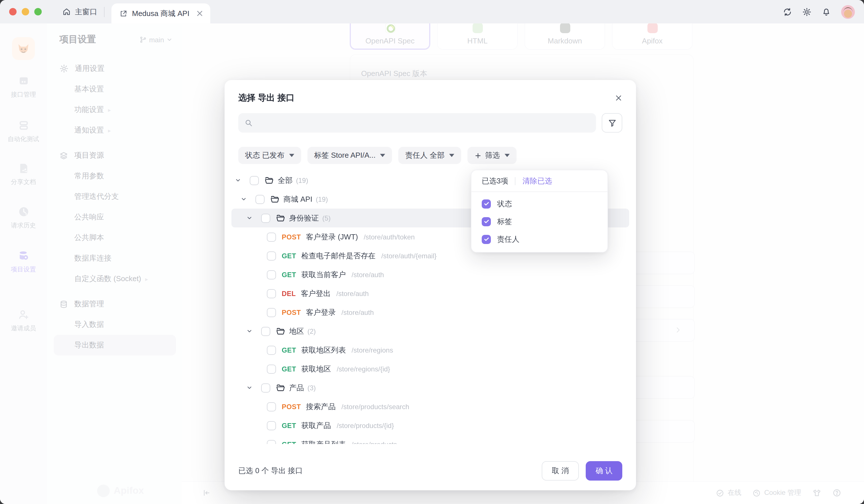  Describe the element at coordinates (345, 155) in the screenshot. I see `chip-label: 标签 Store API/A...` at that location.